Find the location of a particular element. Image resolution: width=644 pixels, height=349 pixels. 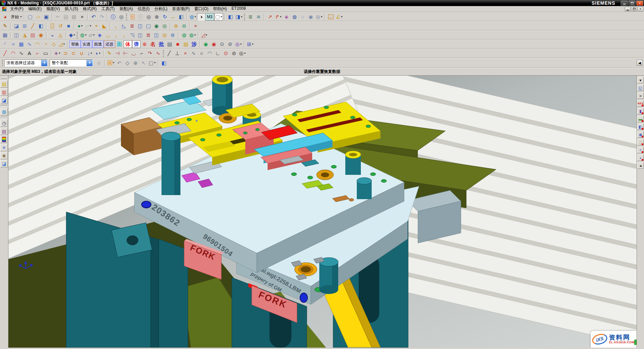

circle-tool-green-button: ◉ is located at coordinates (206, 44).